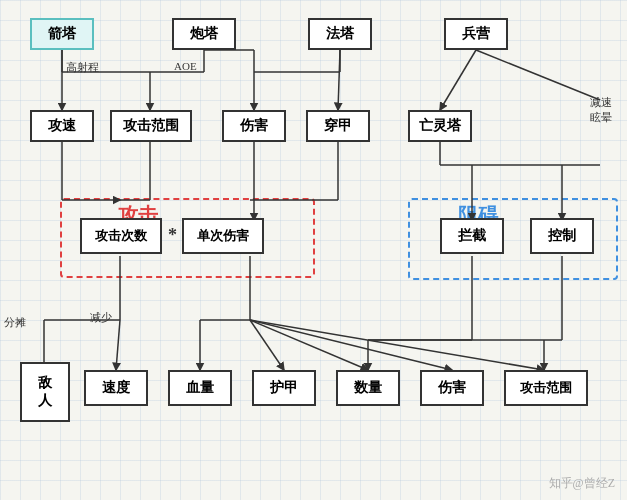 This screenshot has height=500, width=627. Describe the element at coordinates (476, 34) in the screenshot. I see `bingying-label: 兵营` at that location.